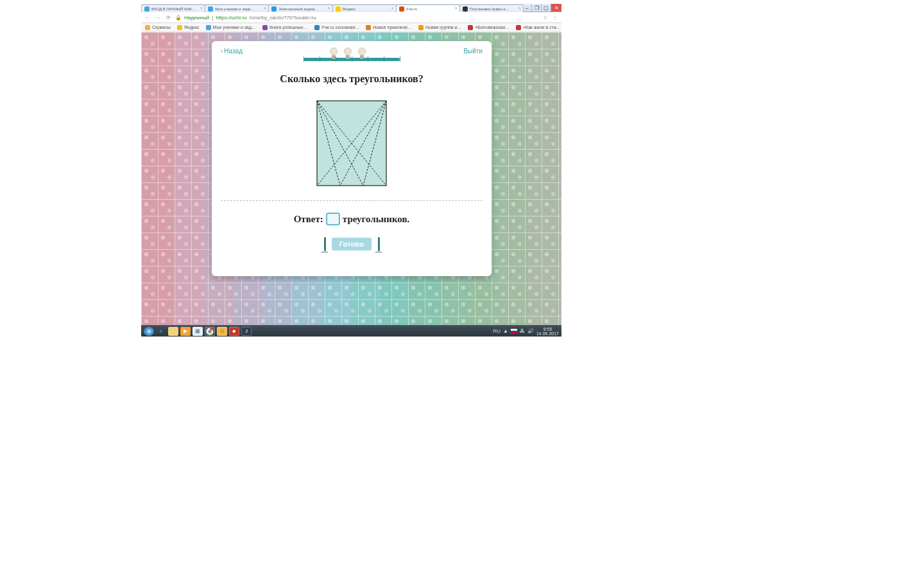 The width and height of the screenshot is (924, 578). I want to click on url-path: /cms/by_cards/770?locale=ru, so click(282, 18).